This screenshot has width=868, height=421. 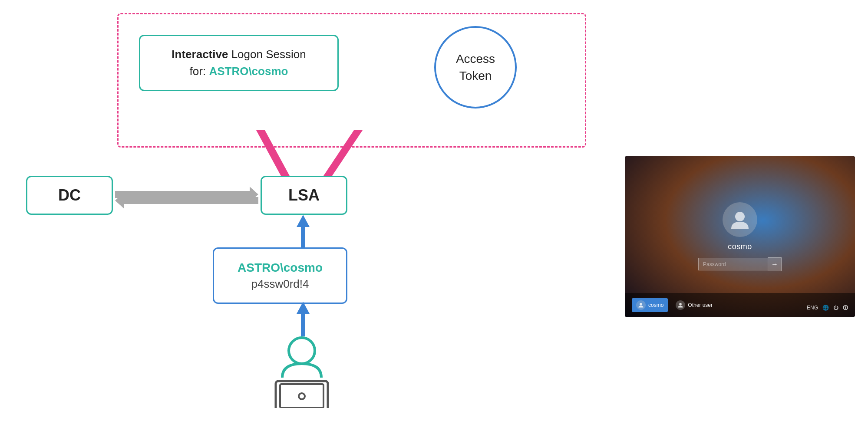 I want to click on win-bottom-bar: cosmo Other user ENG 🌐 ⏻ ⏼, so click(x=740, y=305).